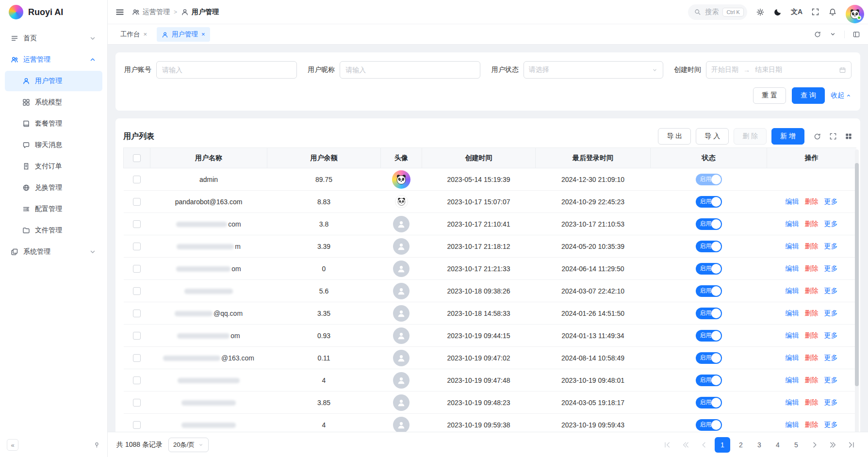  I want to click on breadcrumb-item-operations: 运营管理, so click(151, 12).